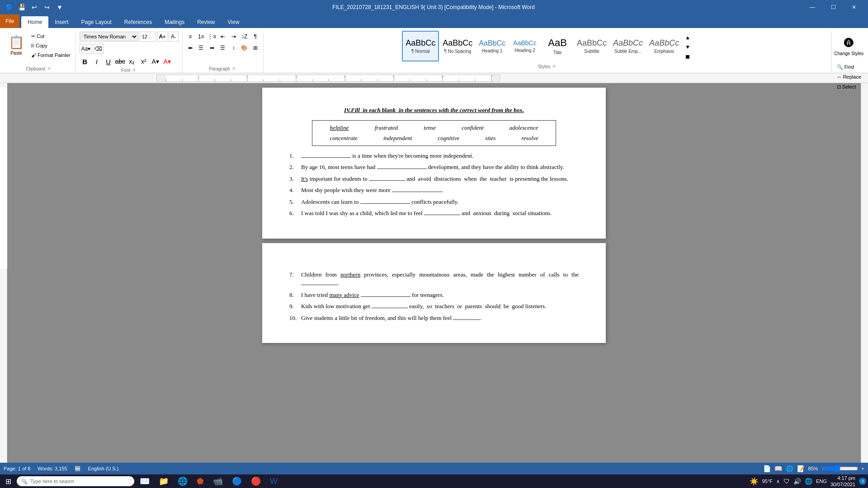 The image size is (868, 488). I want to click on borders-btn: ⊞, so click(255, 48).